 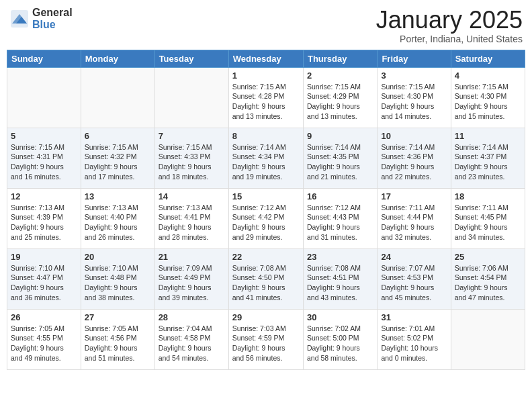 I want to click on day-info: Sunrise: 7:12 AM Sunset: 4:43 PM Dayligh…, so click(x=340, y=223).